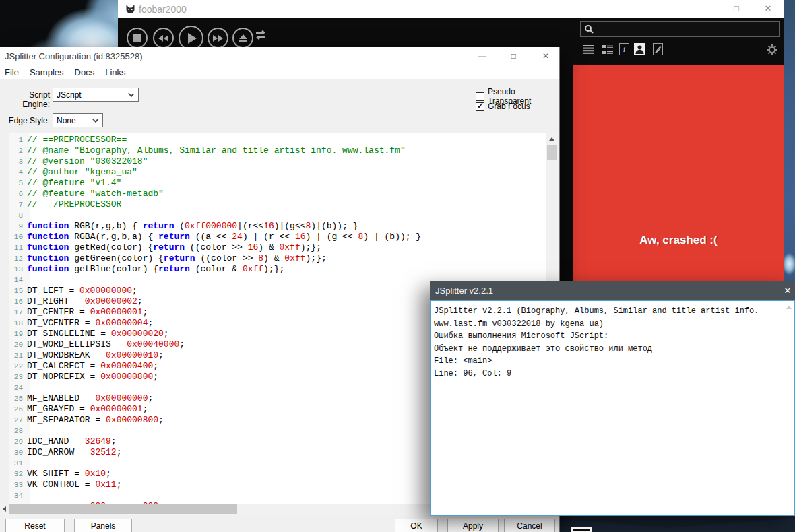 This screenshot has height=532, width=795. I want to click on script-engine-label: Script Engine:, so click(28, 100).